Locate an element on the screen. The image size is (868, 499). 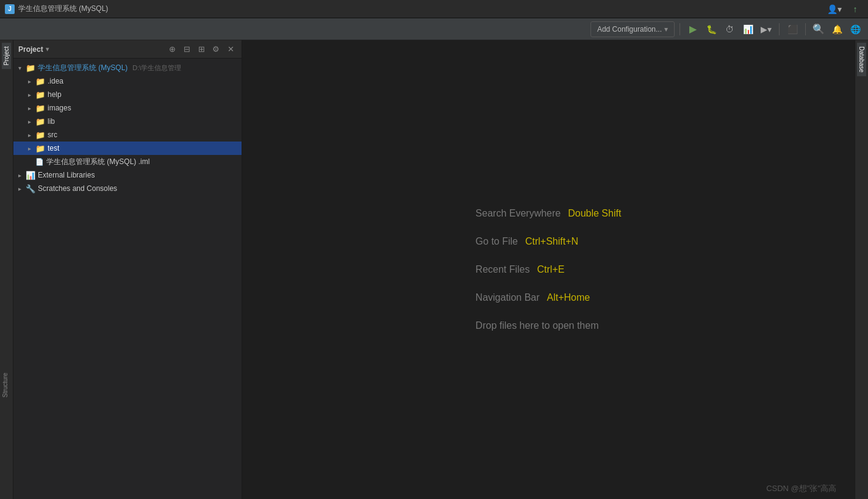
gear-icon: ⚙ is located at coordinates (216, 49).